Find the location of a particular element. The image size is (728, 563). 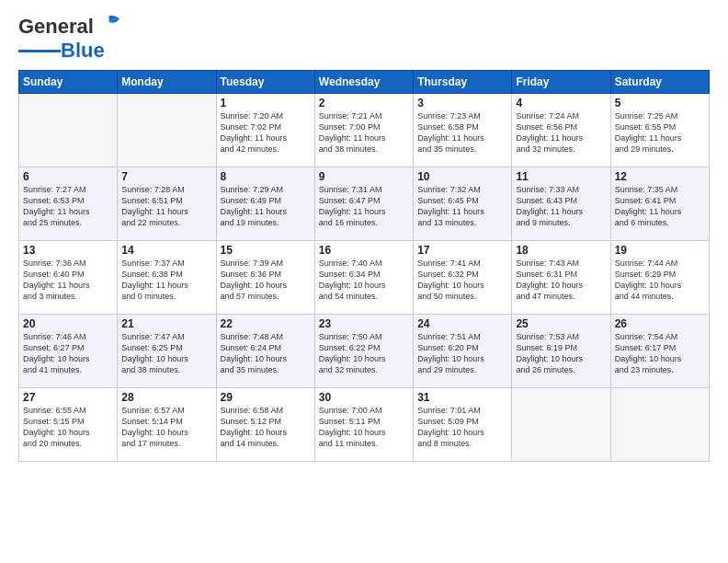

day-info: Sunrise: 7:44 AM Sunset: 6:29 PM Dayligh… is located at coordinates (660, 280).